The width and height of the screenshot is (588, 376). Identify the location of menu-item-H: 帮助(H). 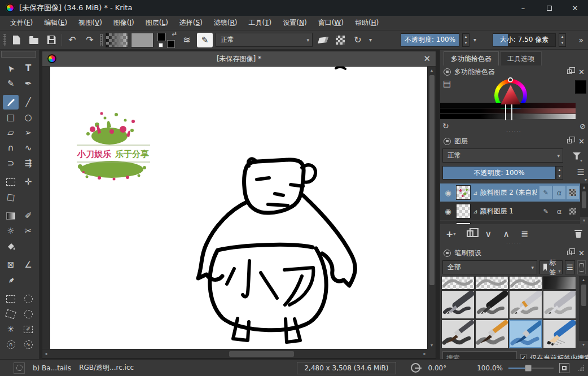
(367, 23).